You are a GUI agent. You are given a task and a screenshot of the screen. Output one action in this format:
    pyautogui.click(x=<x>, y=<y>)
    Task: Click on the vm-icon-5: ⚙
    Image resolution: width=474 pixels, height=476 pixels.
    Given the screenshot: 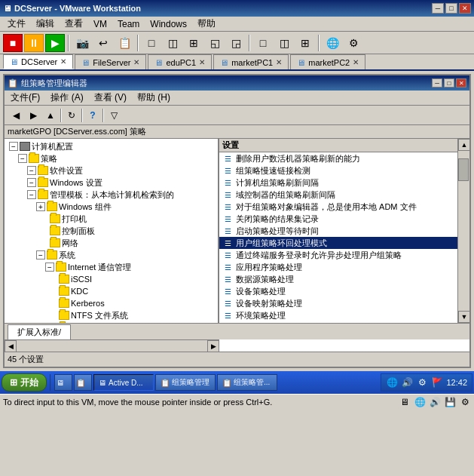 What is the action you would take?
    pyautogui.click(x=465, y=402)
    